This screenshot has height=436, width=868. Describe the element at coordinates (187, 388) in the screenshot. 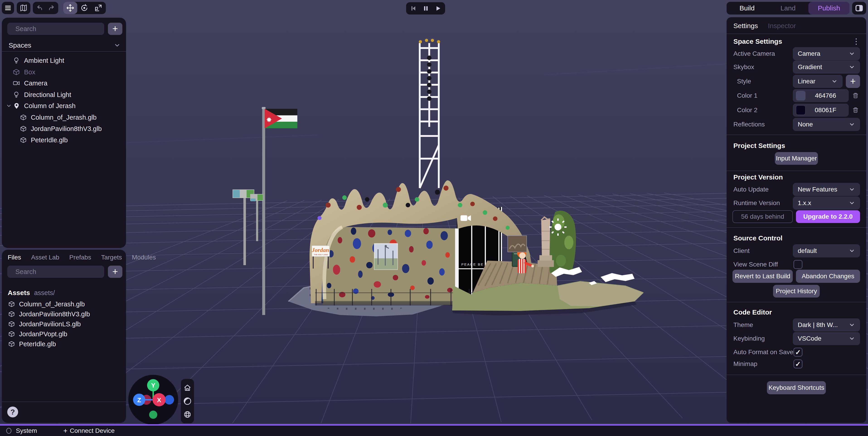

I see `home-view-icon` at that location.